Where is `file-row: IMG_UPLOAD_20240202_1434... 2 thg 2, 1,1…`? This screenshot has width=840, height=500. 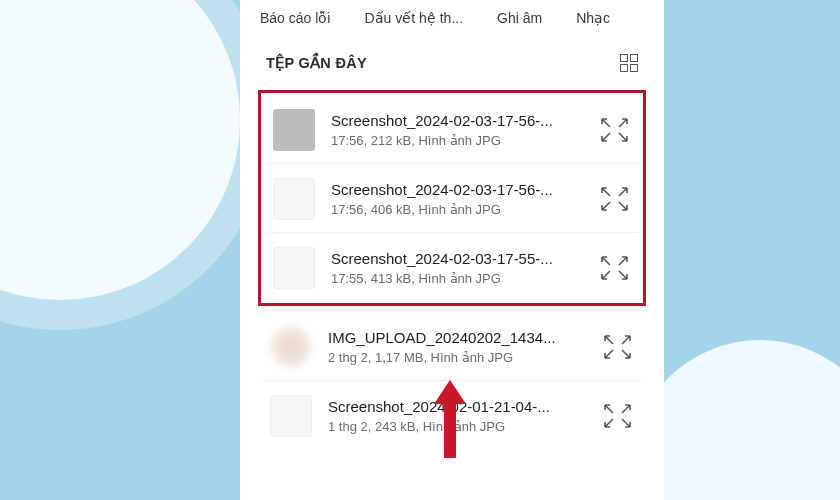 file-row: IMG_UPLOAD_20240202_1434... 2 thg 2, 1,1… is located at coordinates (452, 346).